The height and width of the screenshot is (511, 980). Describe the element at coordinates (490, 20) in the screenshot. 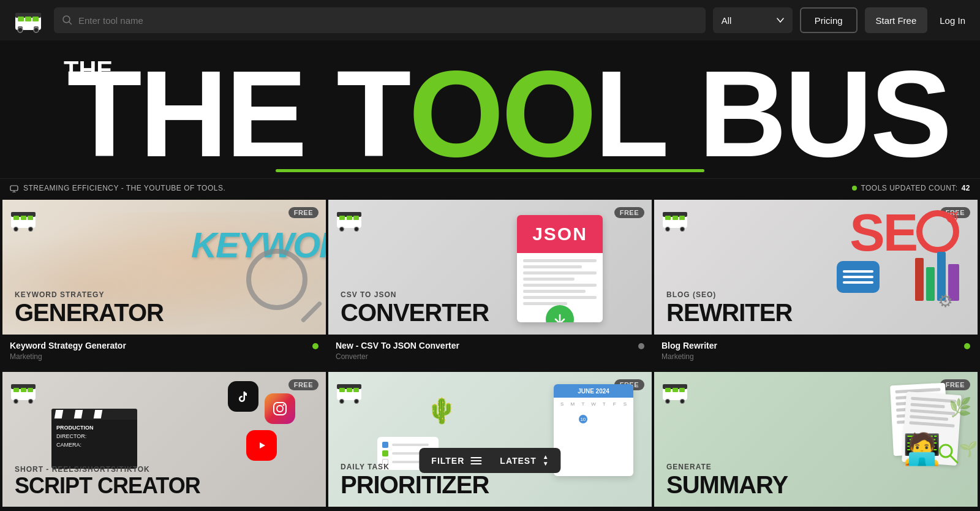

I see `navbar: All Pricing Start Free Log In` at that location.